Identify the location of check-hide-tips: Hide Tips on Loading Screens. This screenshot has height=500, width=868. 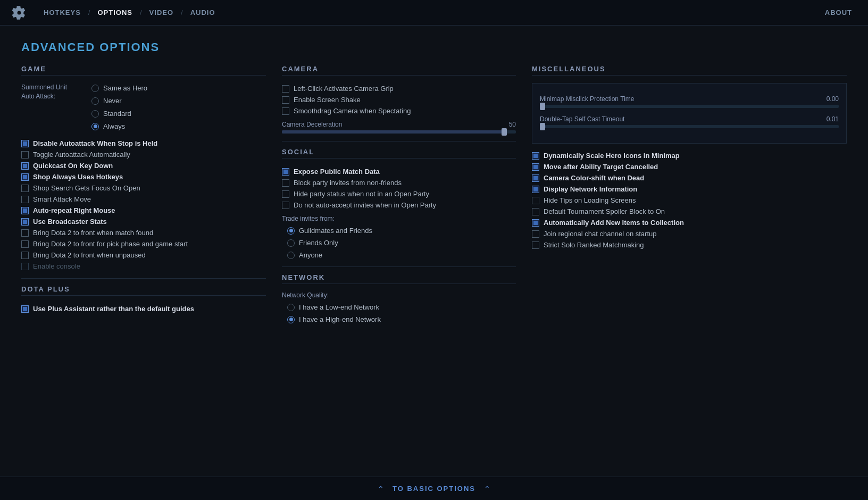
(689, 200).